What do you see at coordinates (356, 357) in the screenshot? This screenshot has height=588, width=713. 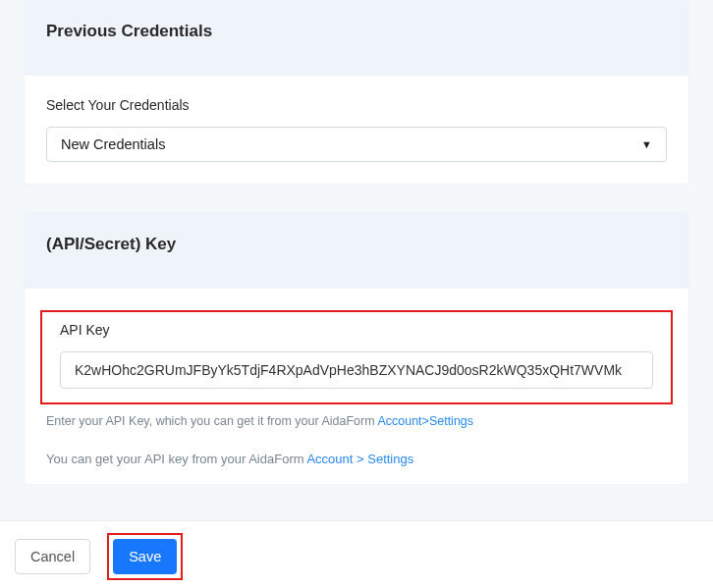 I see `api-key-highlight-frame: API Key` at bounding box center [356, 357].